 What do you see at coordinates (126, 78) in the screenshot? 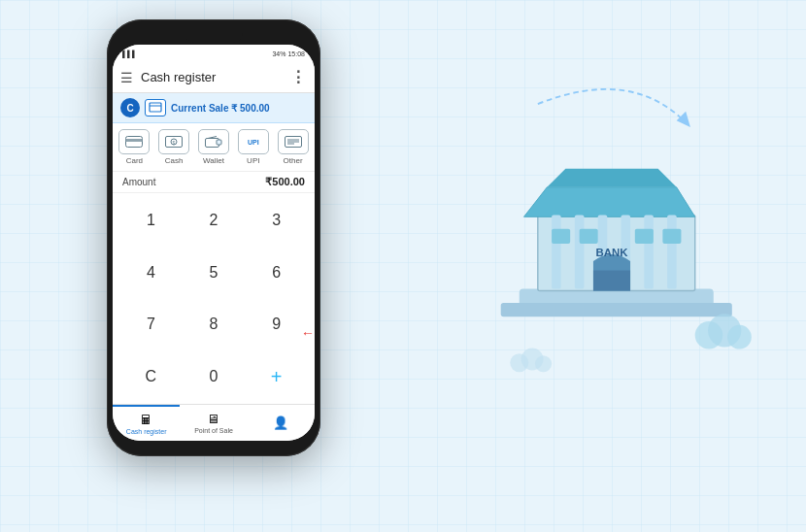
I see `hamburger-icon: ☰` at bounding box center [126, 78].